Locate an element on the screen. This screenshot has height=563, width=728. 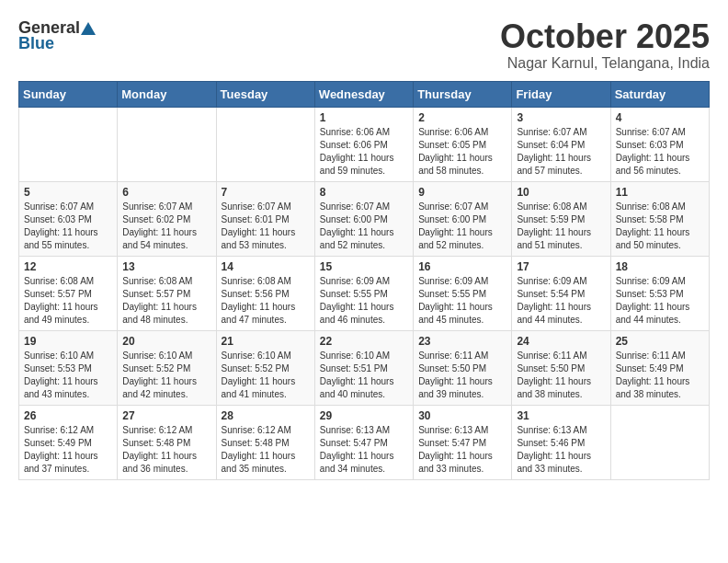
calendar-cell: 18Sunrise: 6:09 AM Sunset: 5:53 PM Dayli… is located at coordinates (660, 293).